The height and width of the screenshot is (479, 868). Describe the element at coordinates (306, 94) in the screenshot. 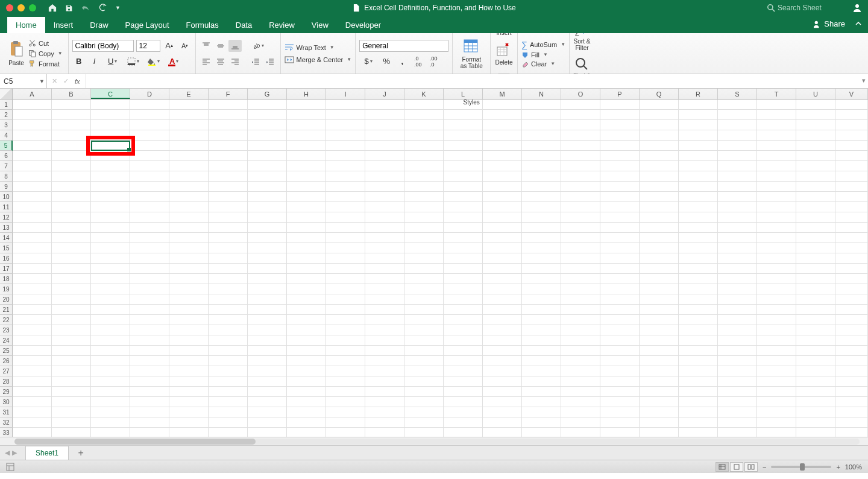

I see `column-header-H: H` at that location.